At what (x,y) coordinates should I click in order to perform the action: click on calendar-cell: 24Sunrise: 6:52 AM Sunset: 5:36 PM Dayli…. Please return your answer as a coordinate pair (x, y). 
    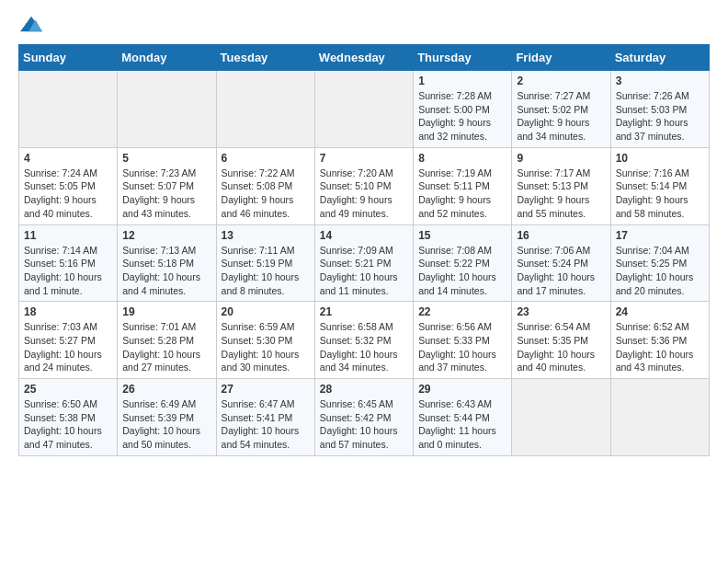
    Looking at the image, I should click on (660, 340).